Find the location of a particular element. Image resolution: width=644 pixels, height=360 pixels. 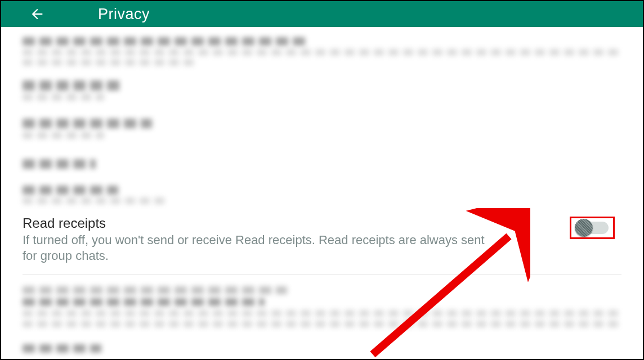

read-receipts-text: Read receipts If turned off, you won't s… is located at coordinates (296, 240).